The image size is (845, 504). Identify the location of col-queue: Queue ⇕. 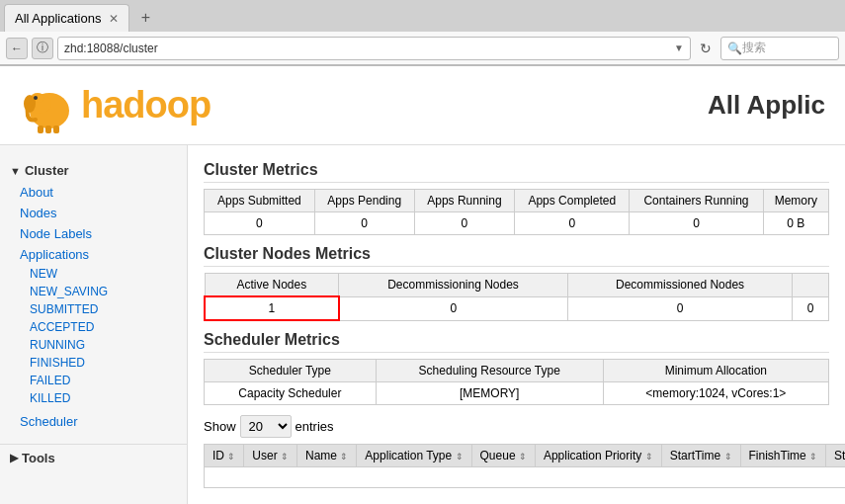
(503, 457).